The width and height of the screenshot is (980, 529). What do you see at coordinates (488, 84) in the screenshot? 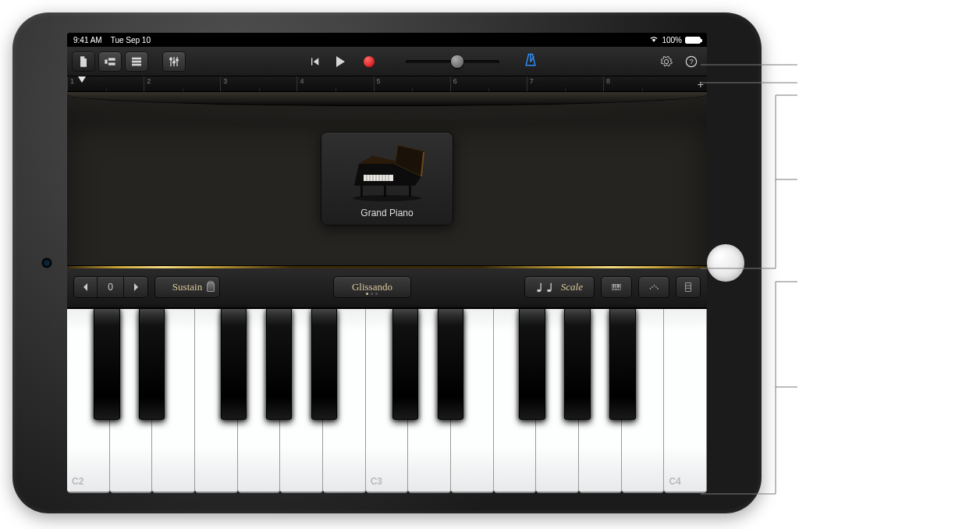
I see `ruler-bar: 6` at bounding box center [488, 84].